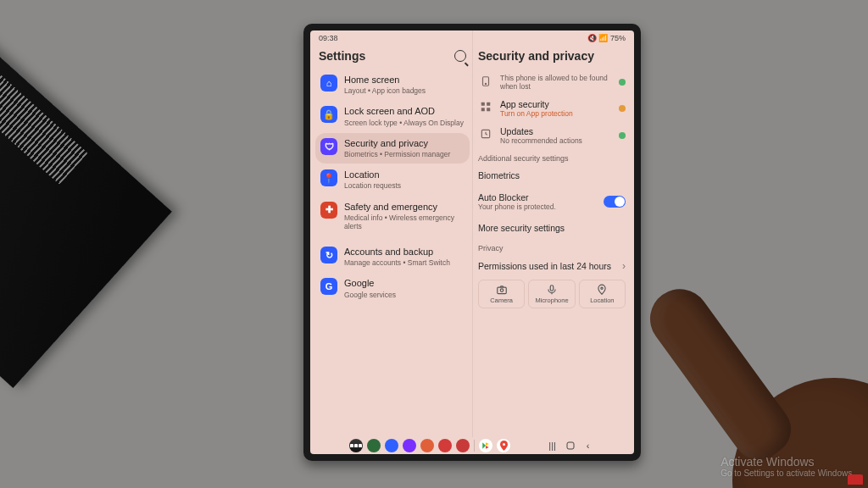  What do you see at coordinates (486, 446) in the screenshot?
I see `taskbar-app-playstore` at bounding box center [486, 446].